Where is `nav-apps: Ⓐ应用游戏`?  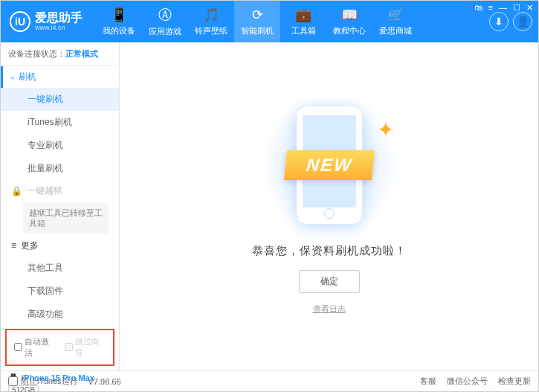 nav-apps: Ⓐ应用游戏 is located at coordinates (165, 22).